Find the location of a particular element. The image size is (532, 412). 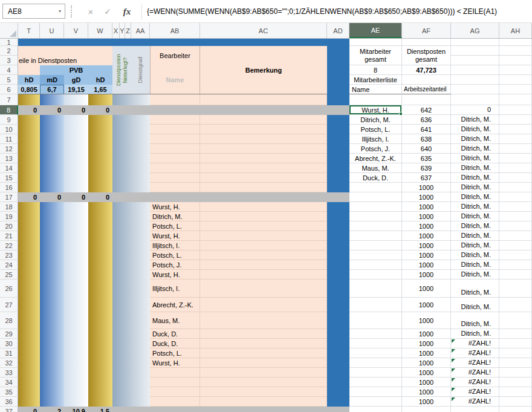

cell-AF9: 636 is located at coordinates (427, 120).